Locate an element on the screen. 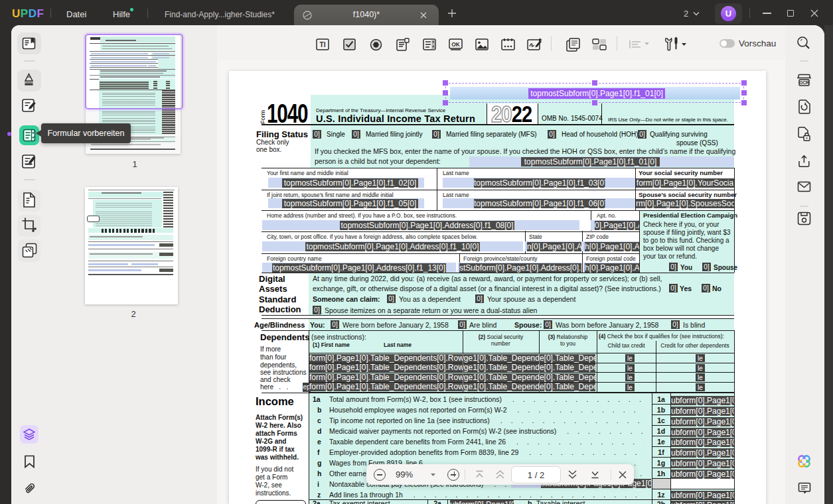 This screenshot has height=504, width=833. svg-text: OCR is located at coordinates (804, 82).